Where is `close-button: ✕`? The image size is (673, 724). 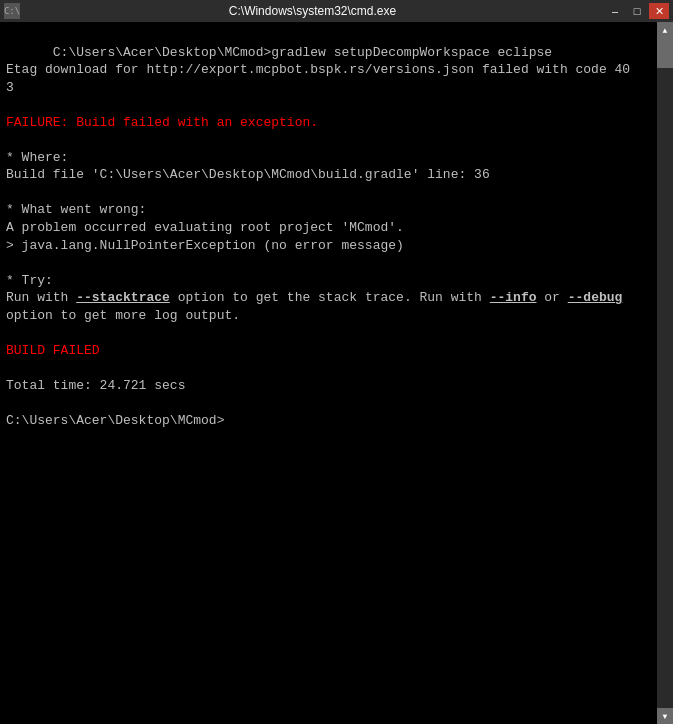 close-button: ✕ is located at coordinates (659, 11).